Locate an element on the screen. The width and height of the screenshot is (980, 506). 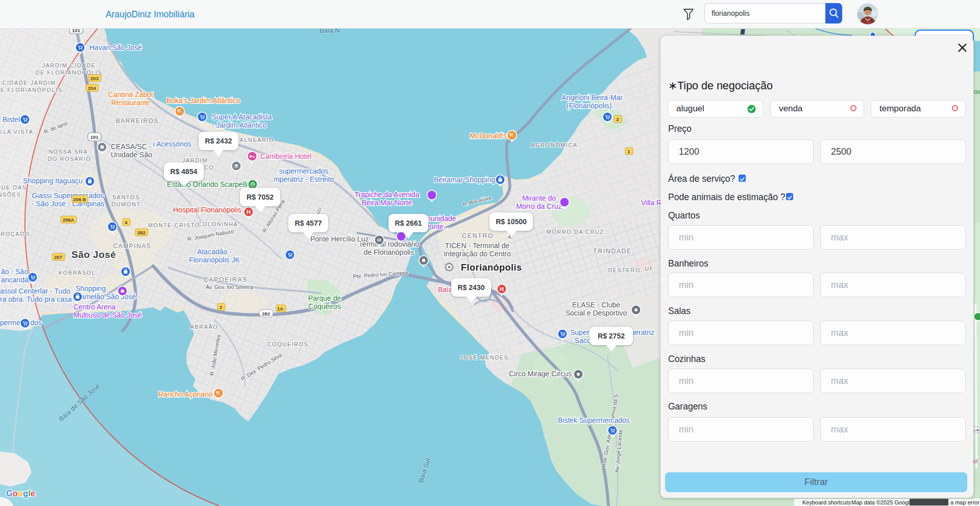
svg-text: 204 is located at coordinates (92, 88).